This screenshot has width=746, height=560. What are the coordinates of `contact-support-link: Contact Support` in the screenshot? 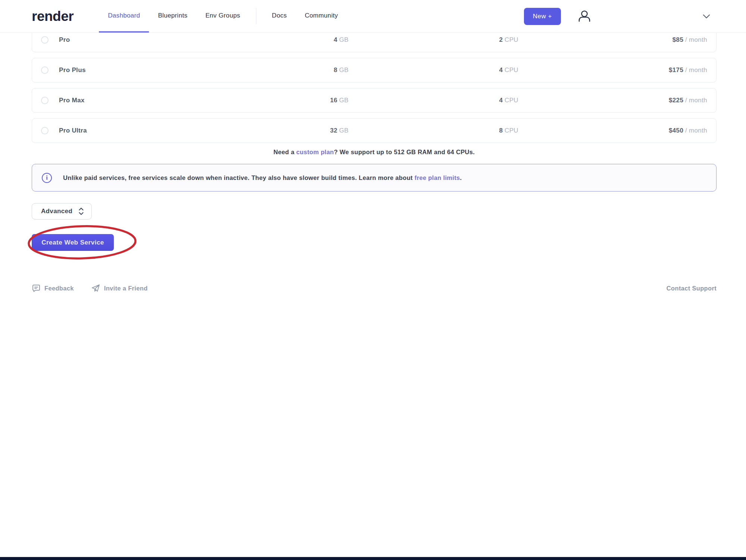 It's located at (692, 288).